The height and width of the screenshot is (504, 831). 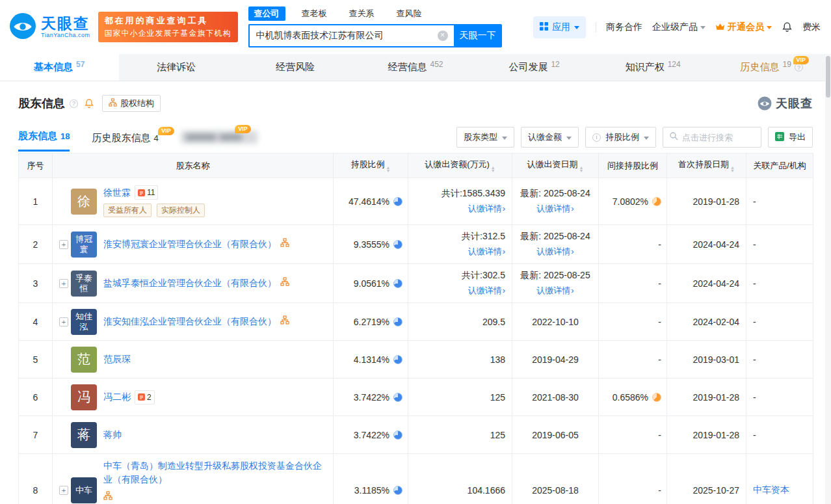 What do you see at coordinates (146, 192) in the screenshot?
I see `holding-count-badge: 11` at bounding box center [146, 192].